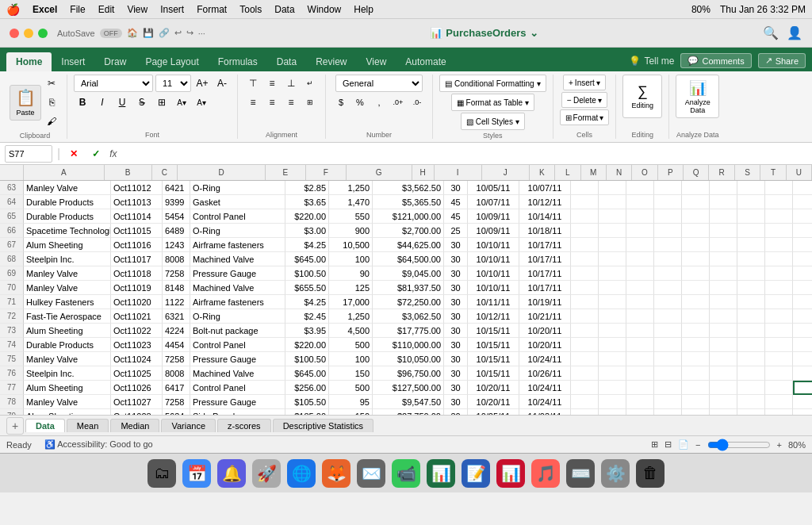 This screenshot has height=525, width=812. I want to click on data-cell: Bolt-nut package, so click(238, 331).